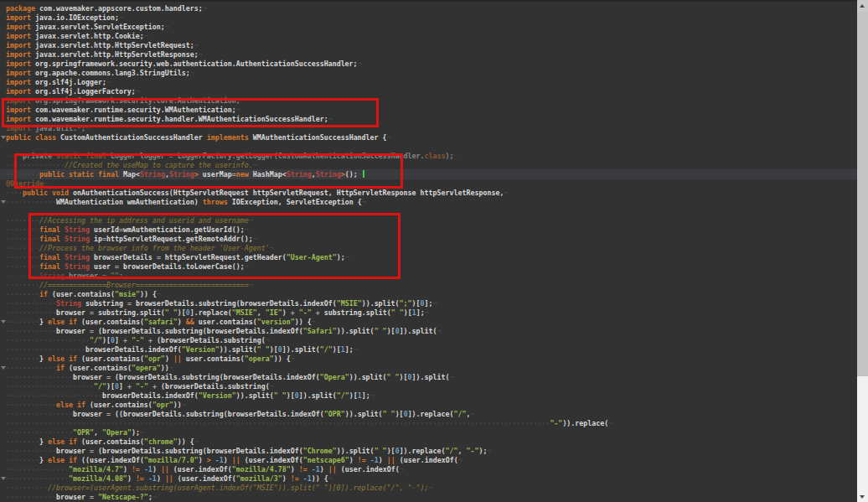 Image resolution: width=868 pixels, height=502 pixels. Describe the element at coordinates (431, 74) in the screenshot. I see `code-line: import org.apache.commons.lang3.StringUt…` at that location.